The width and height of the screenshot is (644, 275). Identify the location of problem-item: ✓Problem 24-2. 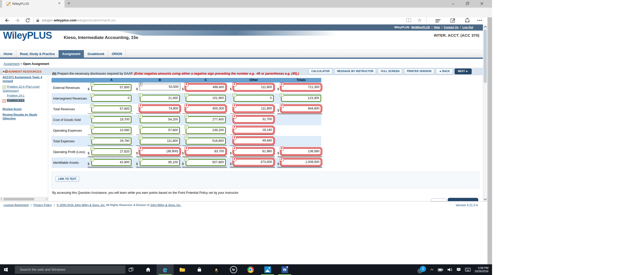
(24, 101).